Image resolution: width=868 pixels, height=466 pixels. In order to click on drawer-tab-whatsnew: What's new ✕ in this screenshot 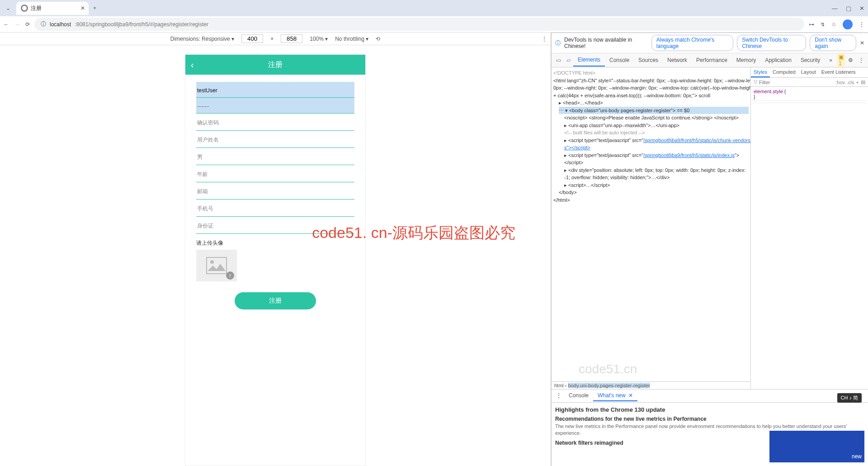, I will do `click(615, 396)`.